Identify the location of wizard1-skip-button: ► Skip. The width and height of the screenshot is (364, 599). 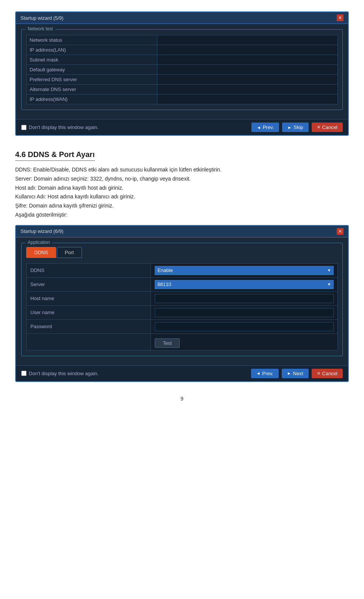
(295, 127).